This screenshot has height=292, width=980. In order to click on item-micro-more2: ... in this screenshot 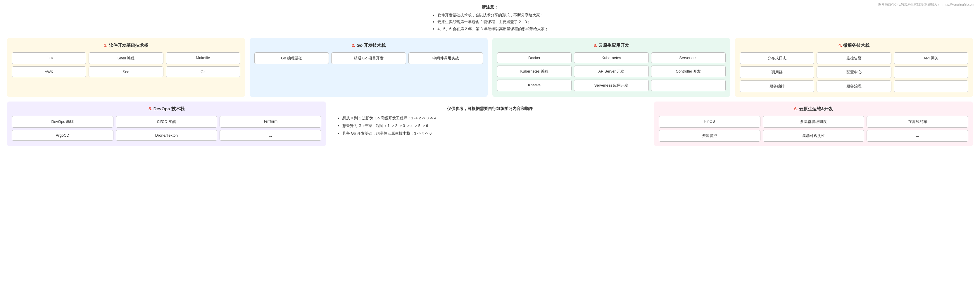, I will do `click(931, 86)`.